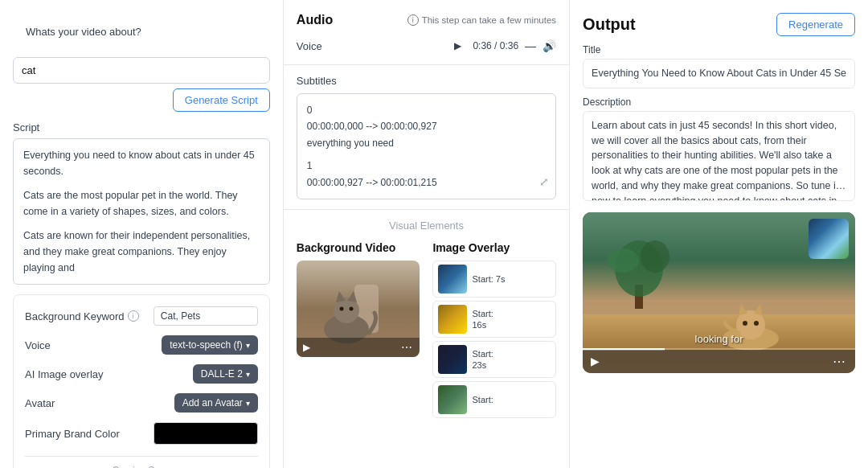 The width and height of the screenshot is (868, 468). I want to click on time-display: 0:36 / 0:36, so click(495, 46).